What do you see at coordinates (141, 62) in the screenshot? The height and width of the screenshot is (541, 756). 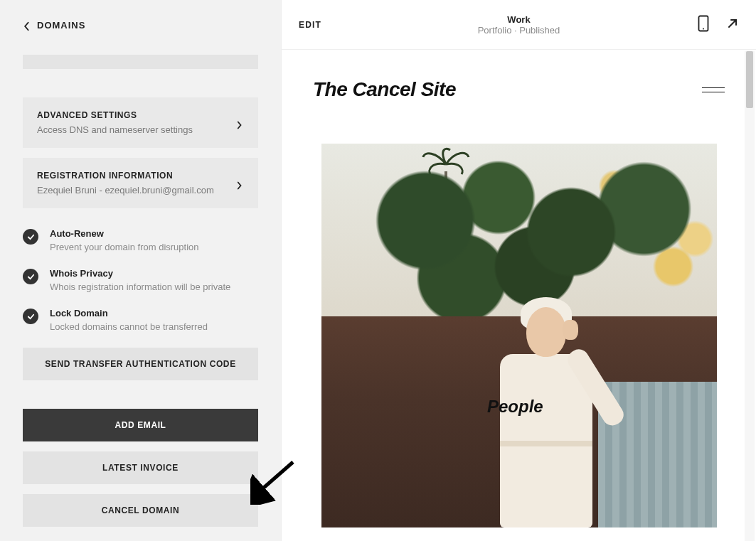 I see `domain-name-bar` at bounding box center [141, 62].